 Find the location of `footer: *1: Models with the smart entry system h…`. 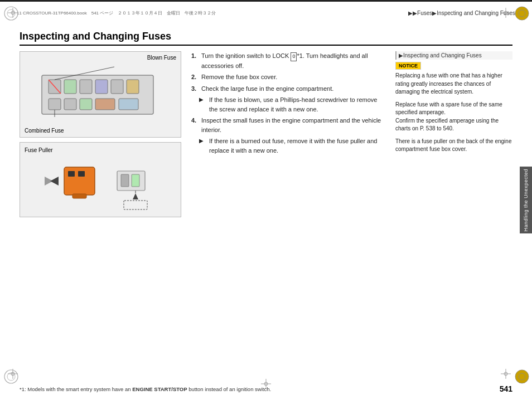

footer: *1: Models with the smart entry system h… is located at coordinates (266, 389).